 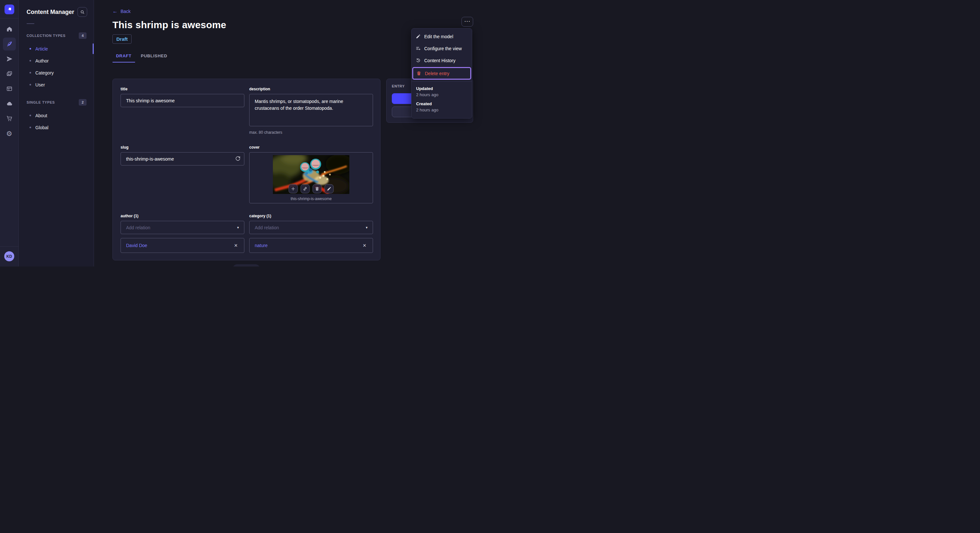 What do you see at coordinates (311, 233) in the screenshot?
I see `field-category-relation: category (1) Add relation ▼ nature ×` at bounding box center [311, 233].